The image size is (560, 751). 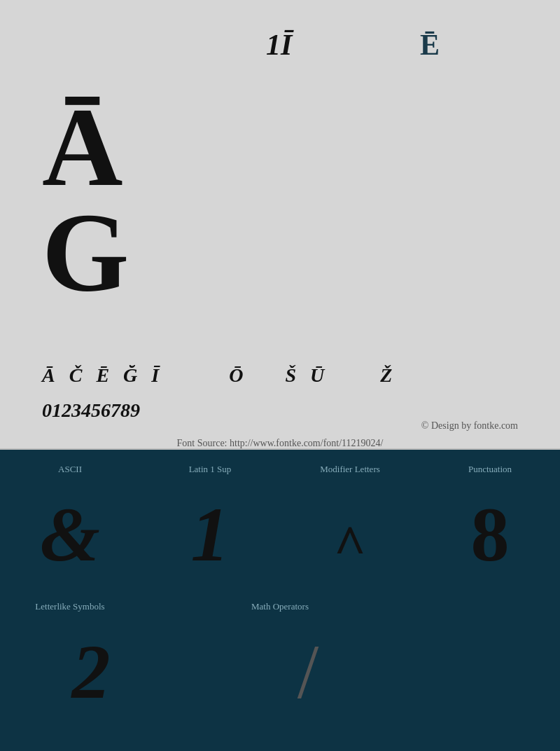 What do you see at coordinates (91, 411) in the screenshot?
I see `numbers-row: 0123456789` at bounding box center [91, 411].